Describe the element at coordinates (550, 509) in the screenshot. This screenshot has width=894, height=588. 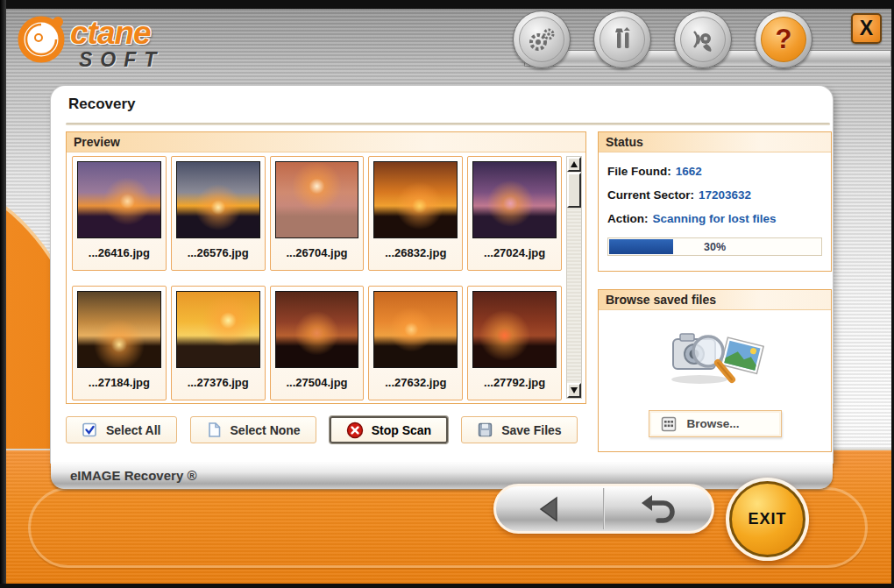
I see `back-arrow-icon` at that location.